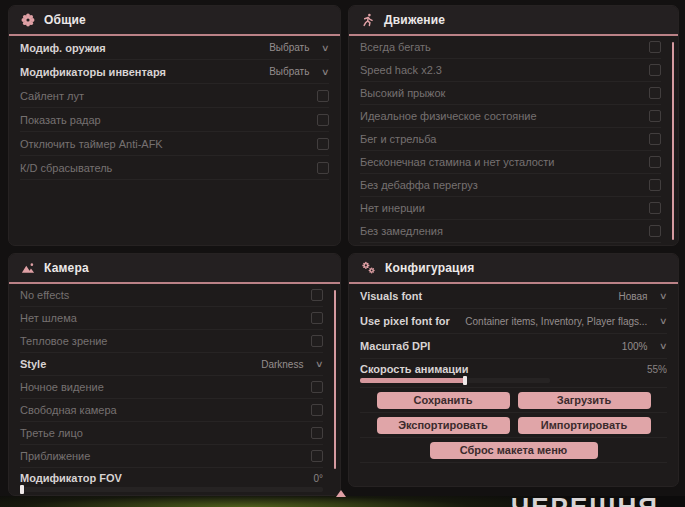 This screenshot has height=507, width=685. Describe the element at coordinates (368, 20) in the screenshot. I see `runner-icon` at that location.